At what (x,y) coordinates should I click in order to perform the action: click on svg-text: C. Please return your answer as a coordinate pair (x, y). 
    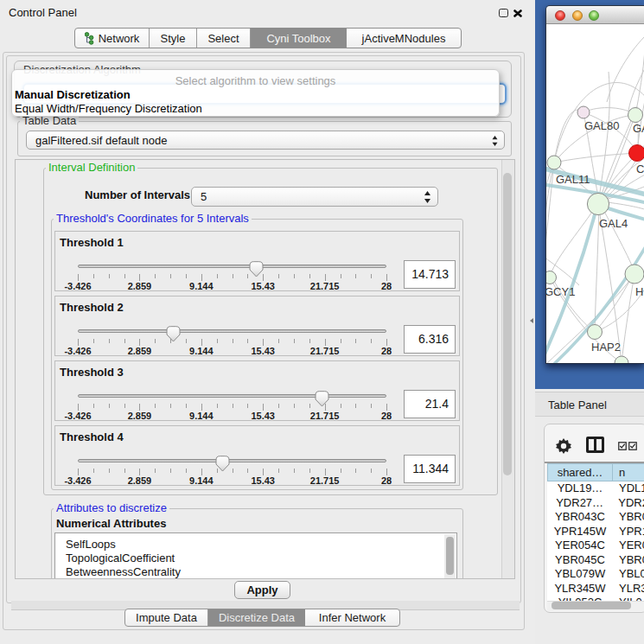
    Looking at the image, I should click on (640, 169).